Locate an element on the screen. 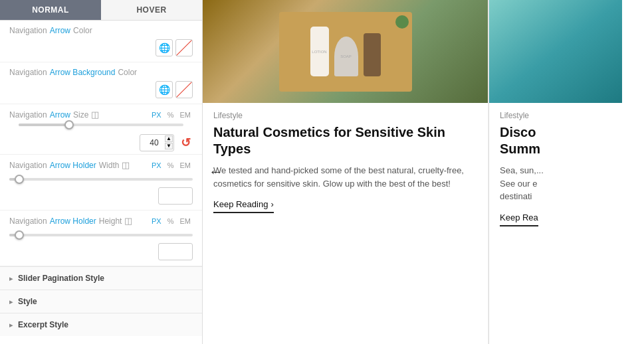 This screenshot has width=644, height=344. nav-arrow-bg-color-row: Navigation Arrow Background Color 🌐 is located at coordinates (101, 84).